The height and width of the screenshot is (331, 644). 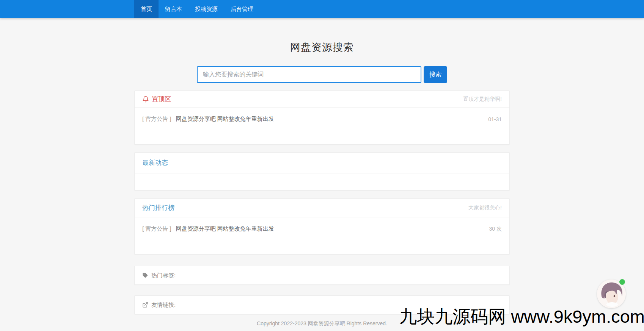 What do you see at coordinates (322, 47) in the screenshot?
I see `page-title: 网盘资源搜索` at bounding box center [322, 47].